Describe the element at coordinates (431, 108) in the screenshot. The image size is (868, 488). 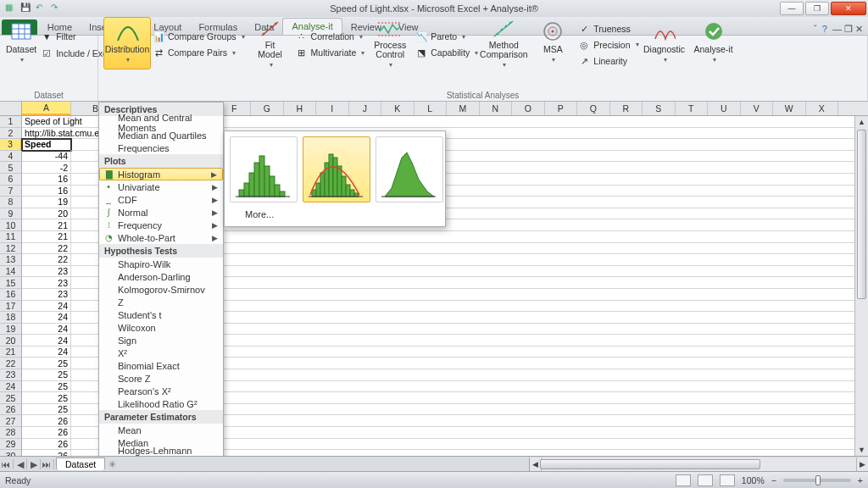
I see `col-header-L: L` at that location.